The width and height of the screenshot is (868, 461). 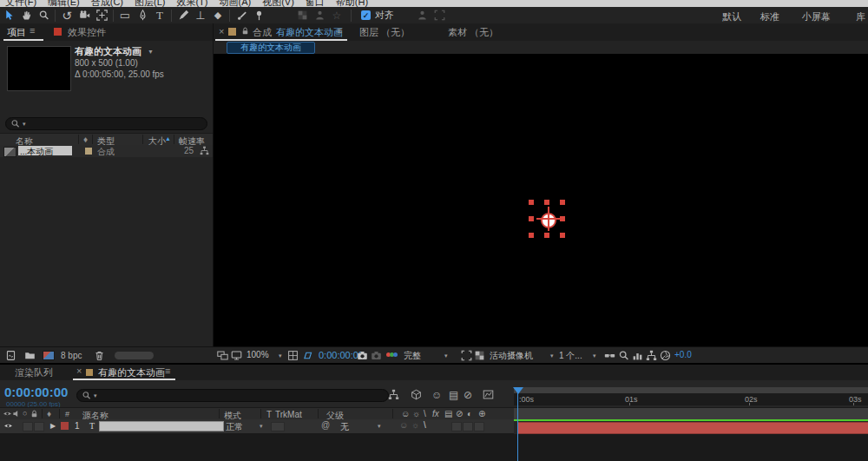 What do you see at coordinates (392, 354) in the screenshot?
I see `channels-icon` at bounding box center [392, 354].